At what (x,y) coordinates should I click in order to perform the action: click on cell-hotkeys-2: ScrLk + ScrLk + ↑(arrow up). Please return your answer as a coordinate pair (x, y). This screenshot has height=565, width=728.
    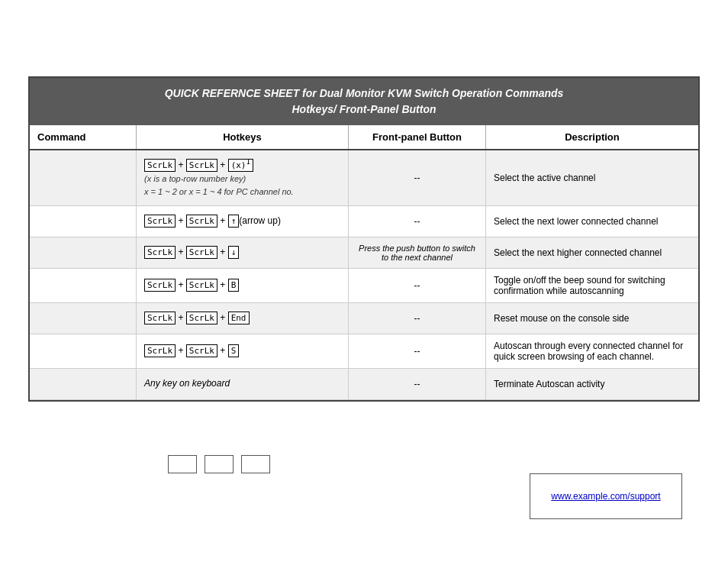
    Looking at the image, I should click on (243, 221).